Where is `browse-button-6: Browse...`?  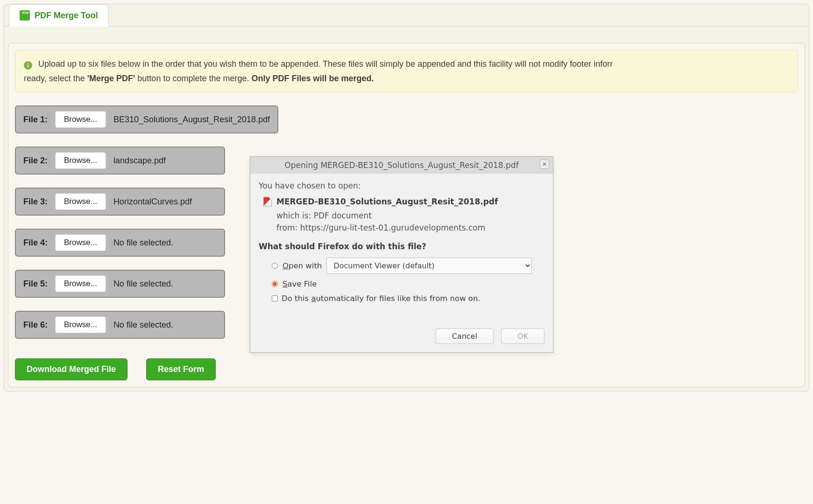 browse-button-6: Browse... is located at coordinates (80, 325).